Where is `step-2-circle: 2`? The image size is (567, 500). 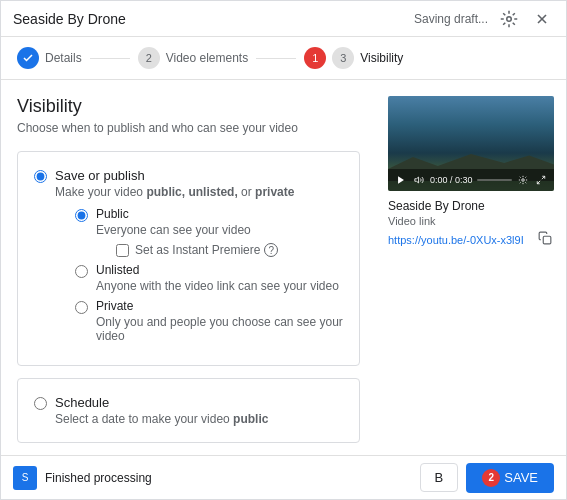
step-2-circle: 2 is located at coordinates (149, 58).